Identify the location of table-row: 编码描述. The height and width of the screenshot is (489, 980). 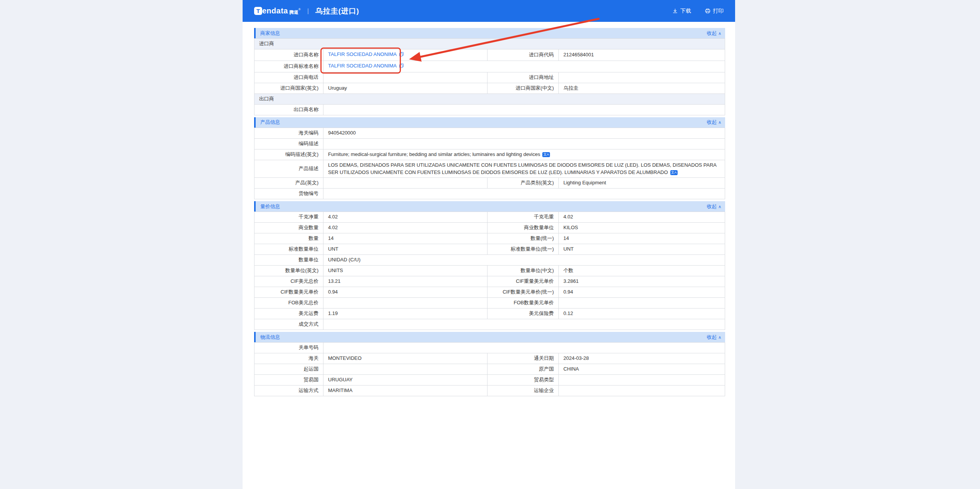
(490, 144).